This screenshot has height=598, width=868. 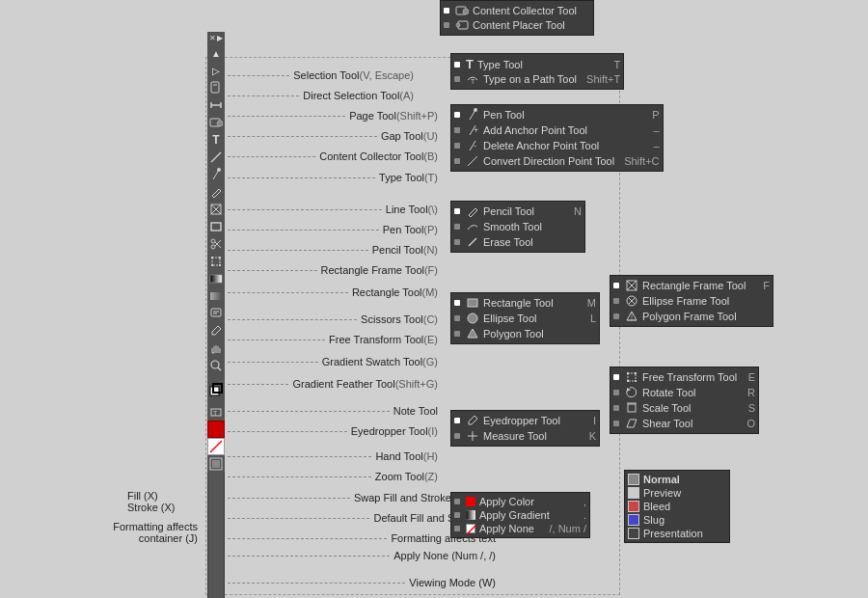 I want to click on type-flyout-item2: Type on a Path Tool, so click(x=530, y=79).